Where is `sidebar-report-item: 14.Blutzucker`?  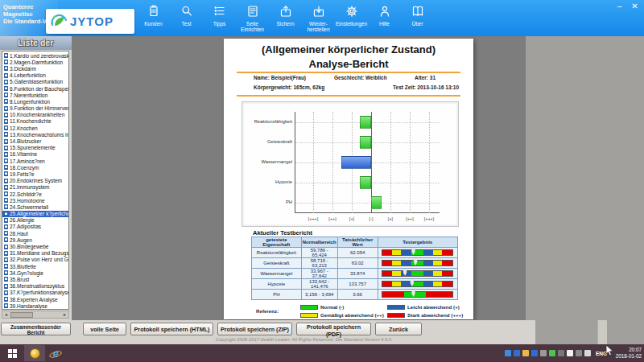
sidebar-report-item: 14.Blutzucker is located at coordinates (35, 141).